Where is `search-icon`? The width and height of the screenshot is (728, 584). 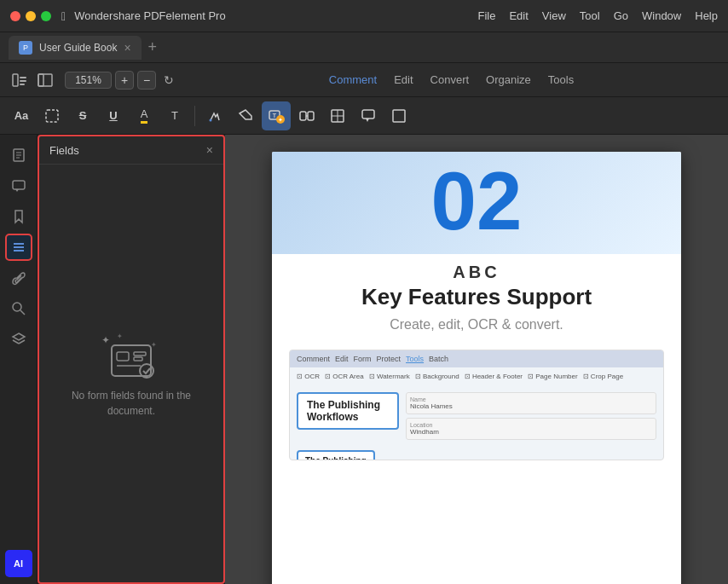 search-icon is located at coordinates (19, 309).